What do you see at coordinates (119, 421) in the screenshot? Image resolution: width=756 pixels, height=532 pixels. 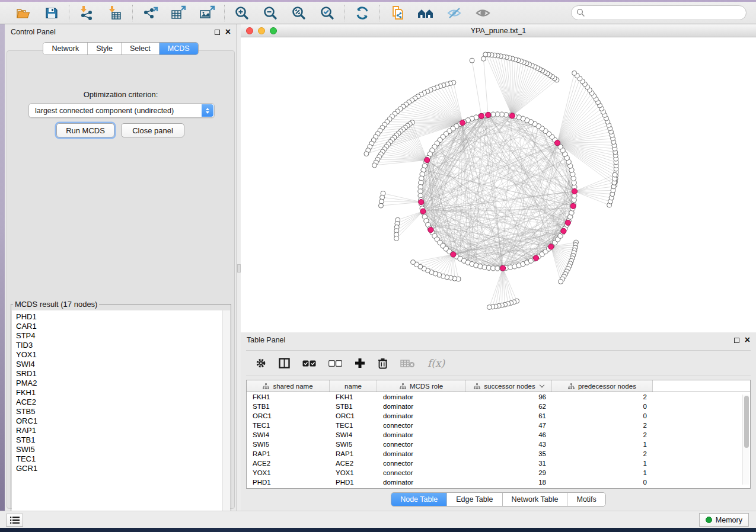 I see `mcds-node-item: ORC1` at bounding box center [119, 421].